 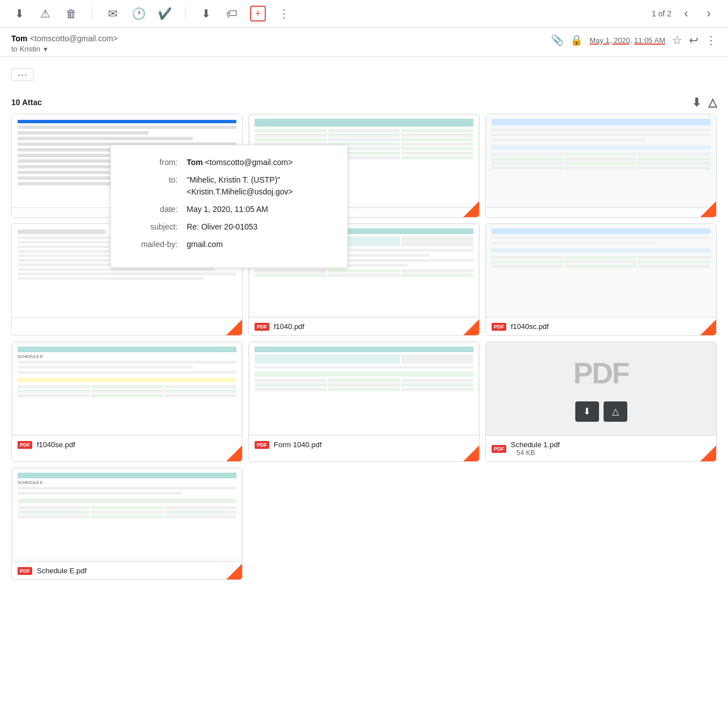 I want to click on expand-dots: ···, so click(x=23, y=75).